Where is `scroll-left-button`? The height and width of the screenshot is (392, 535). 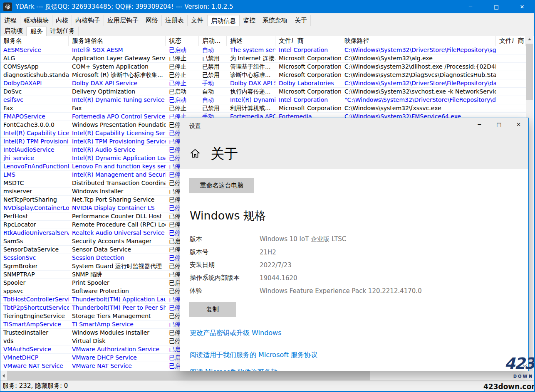
scroll-left-button is located at coordinates (3, 376).